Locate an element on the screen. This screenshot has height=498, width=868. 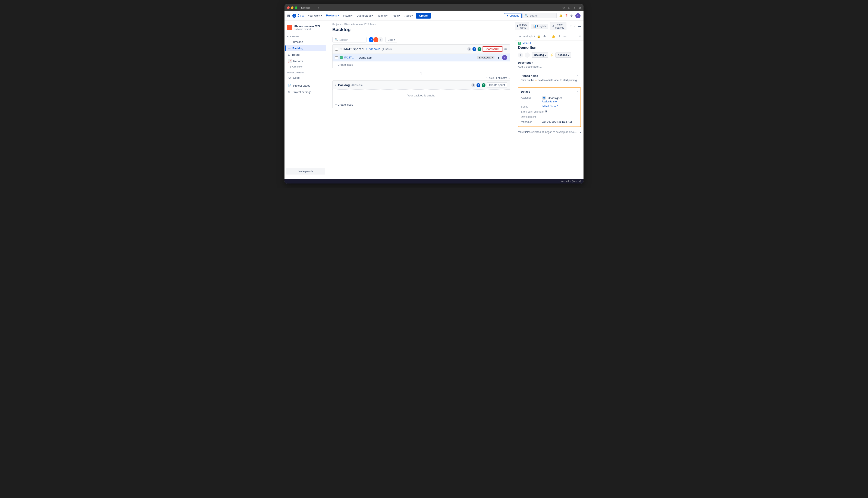
status-chevron-icon: ▾ is located at coordinates (546, 55).